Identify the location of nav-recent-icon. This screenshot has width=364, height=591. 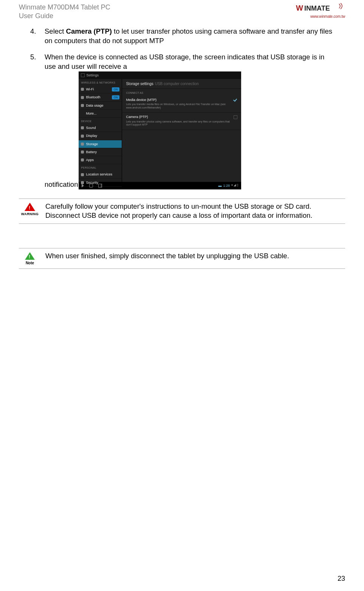
(100, 186).